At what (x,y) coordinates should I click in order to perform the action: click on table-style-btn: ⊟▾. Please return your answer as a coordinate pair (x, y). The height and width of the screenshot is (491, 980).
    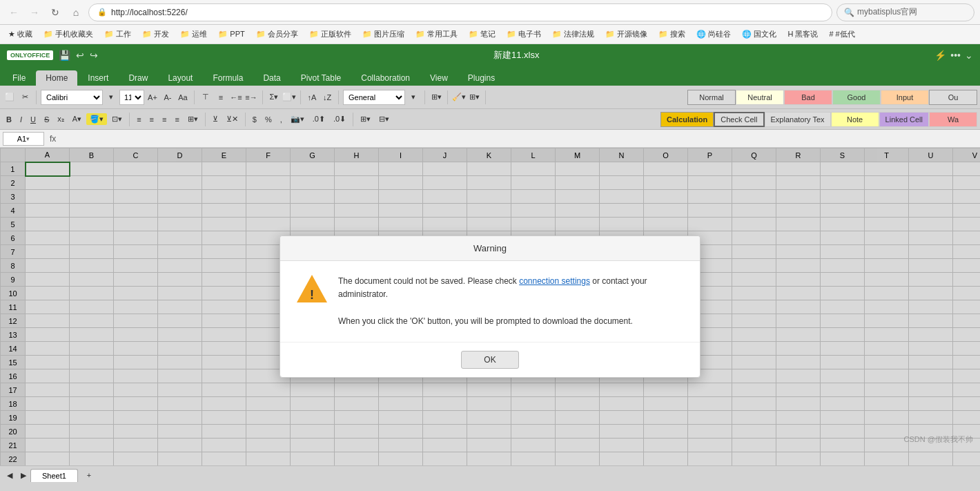
    Looking at the image, I should click on (384, 119).